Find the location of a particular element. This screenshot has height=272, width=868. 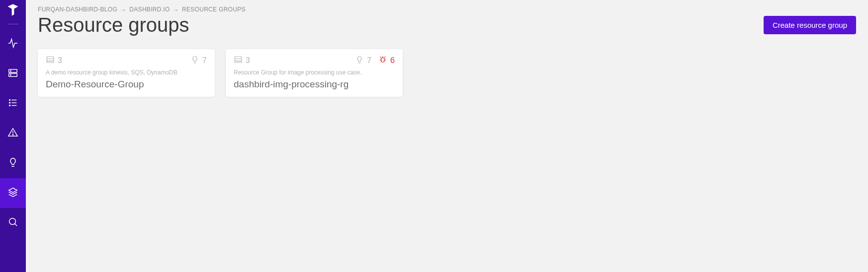

page-title: Resource groups is located at coordinates (113, 25).